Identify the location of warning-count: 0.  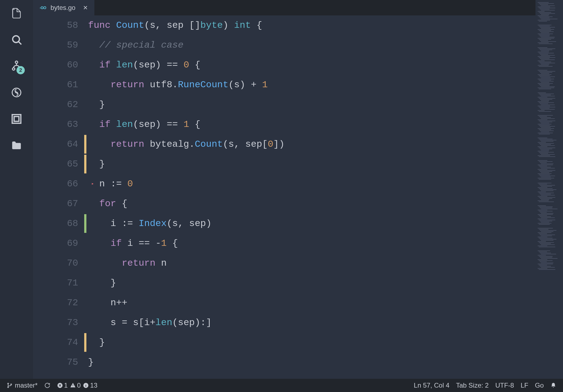
(79, 385).